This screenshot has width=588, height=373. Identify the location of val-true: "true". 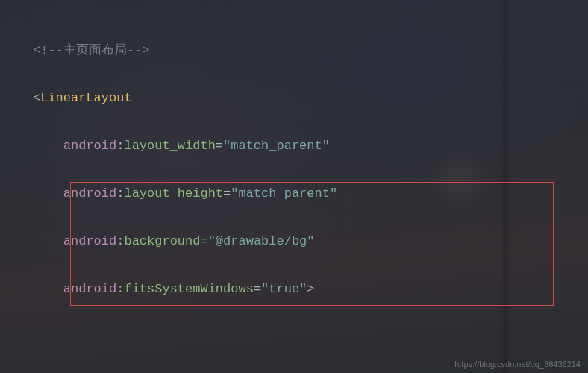
(284, 289).